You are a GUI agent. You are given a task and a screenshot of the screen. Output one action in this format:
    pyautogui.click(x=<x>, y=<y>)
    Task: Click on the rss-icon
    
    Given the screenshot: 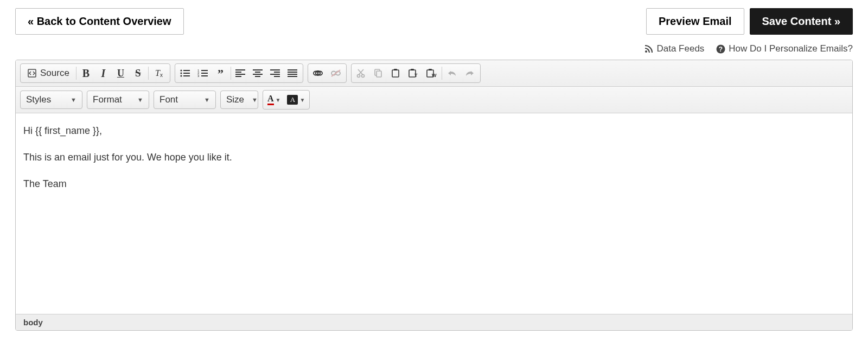 What is the action you would take?
    pyautogui.click(x=649, y=49)
    